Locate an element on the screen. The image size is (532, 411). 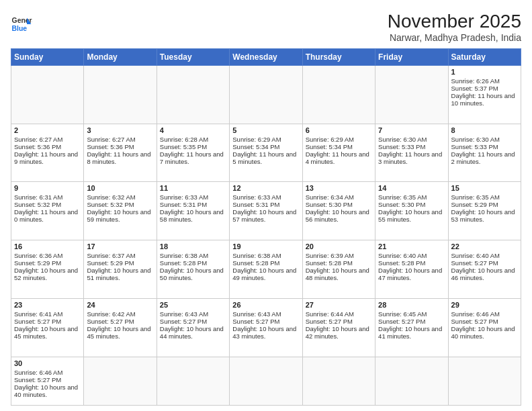
day-number: 1 is located at coordinates (485, 72).